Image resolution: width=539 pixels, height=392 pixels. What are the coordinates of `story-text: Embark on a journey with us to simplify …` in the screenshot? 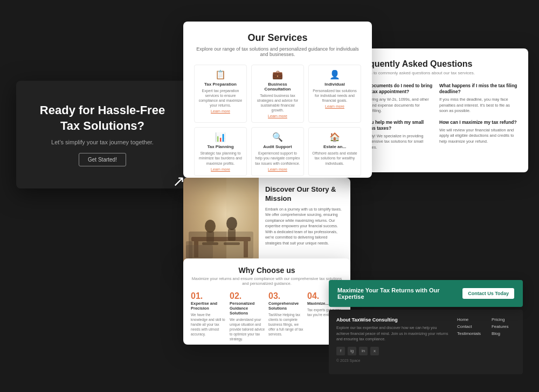 It's located at (305, 227).